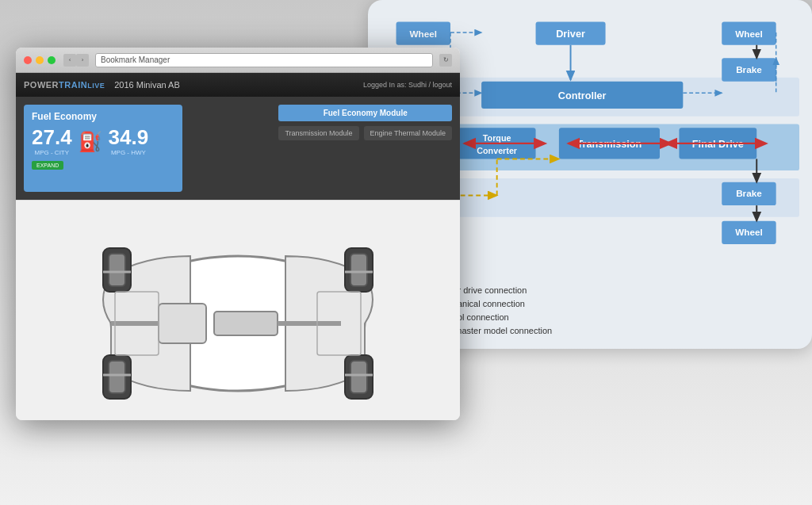  Describe the element at coordinates (609, 144) in the screenshot. I see `svg-text: Transmission` at that location.